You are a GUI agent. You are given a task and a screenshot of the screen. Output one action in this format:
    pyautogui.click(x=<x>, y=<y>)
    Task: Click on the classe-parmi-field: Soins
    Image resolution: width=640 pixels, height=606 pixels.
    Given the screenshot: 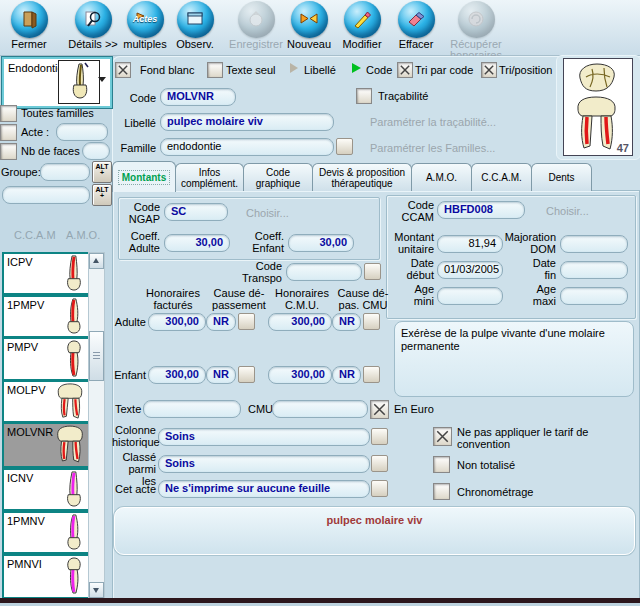 What is the action you would take?
    pyautogui.click(x=264, y=464)
    